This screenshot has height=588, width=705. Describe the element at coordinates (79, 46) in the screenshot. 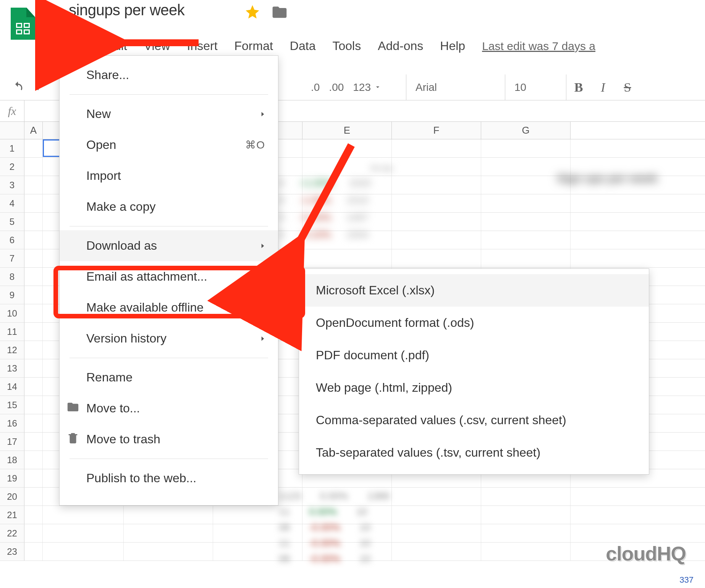

I see `menu-file: File` at that location.